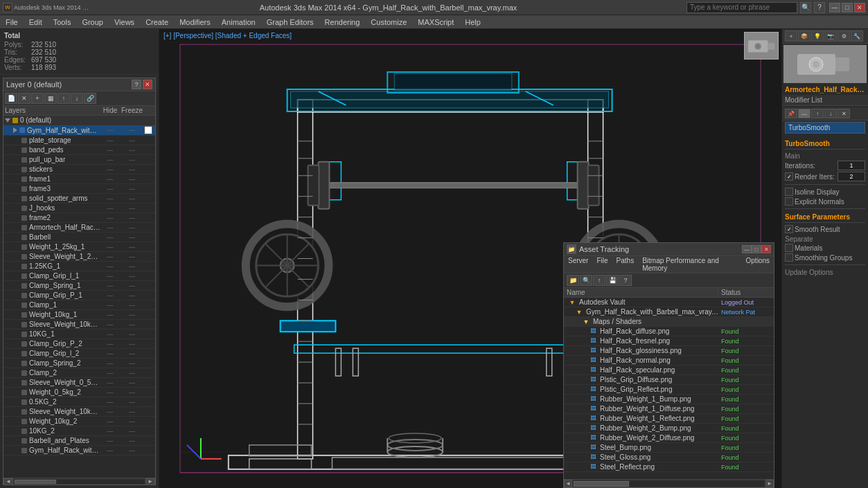 The width and height of the screenshot is (868, 488). What do you see at coordinates (238, 22) in the screenshot?
I see `menu-animation: Animation` at bounding box center [238, 22].